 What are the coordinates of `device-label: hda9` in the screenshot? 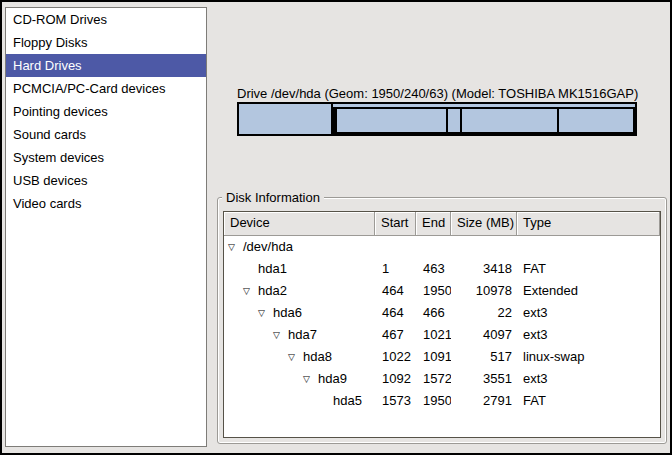 It's located at (332, 379).